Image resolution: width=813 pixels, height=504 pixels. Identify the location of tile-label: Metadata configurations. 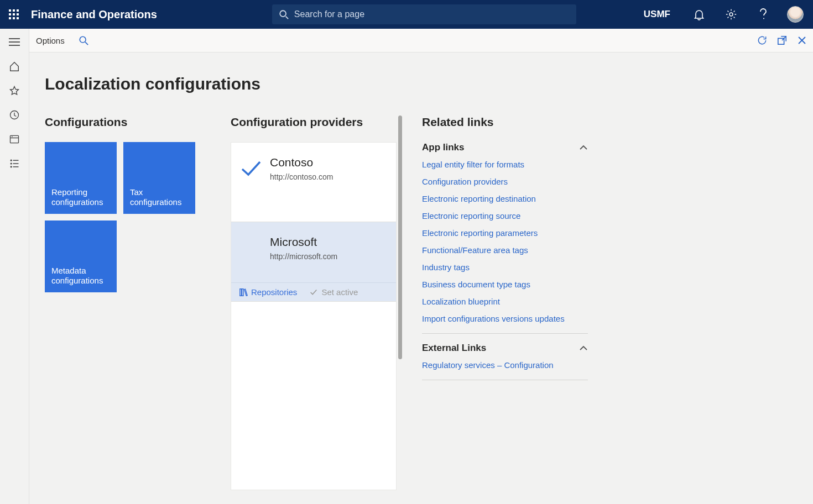
(81, 276).